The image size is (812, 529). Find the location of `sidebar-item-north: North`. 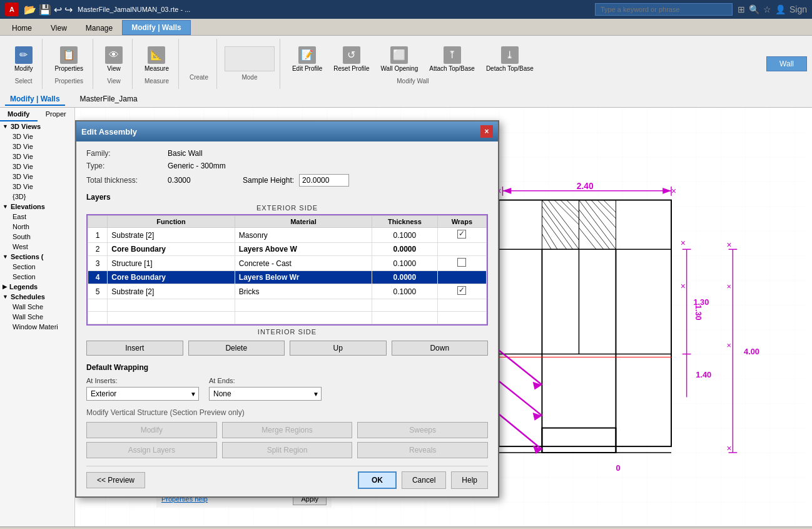

sidebar-item-north: North is located at coordinates (43, 227).